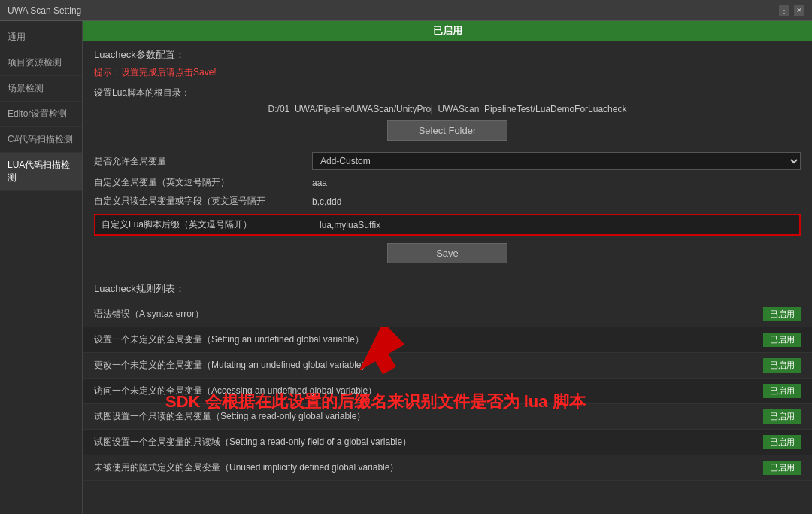  Describe the element at coordinates (447, 161) in the screenshot. I see `allow-global-row: 是否允许全局变量 Add-Custom true false` at that location.